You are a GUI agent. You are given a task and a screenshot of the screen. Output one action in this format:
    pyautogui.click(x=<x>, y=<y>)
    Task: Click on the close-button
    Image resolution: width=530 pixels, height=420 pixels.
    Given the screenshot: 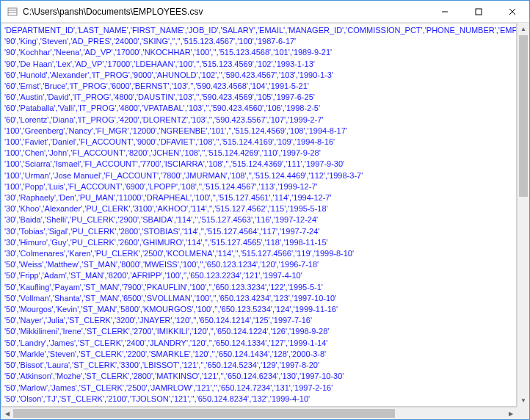 What is the action you would take?
    pyautogui.click(x=512, y=12)
    